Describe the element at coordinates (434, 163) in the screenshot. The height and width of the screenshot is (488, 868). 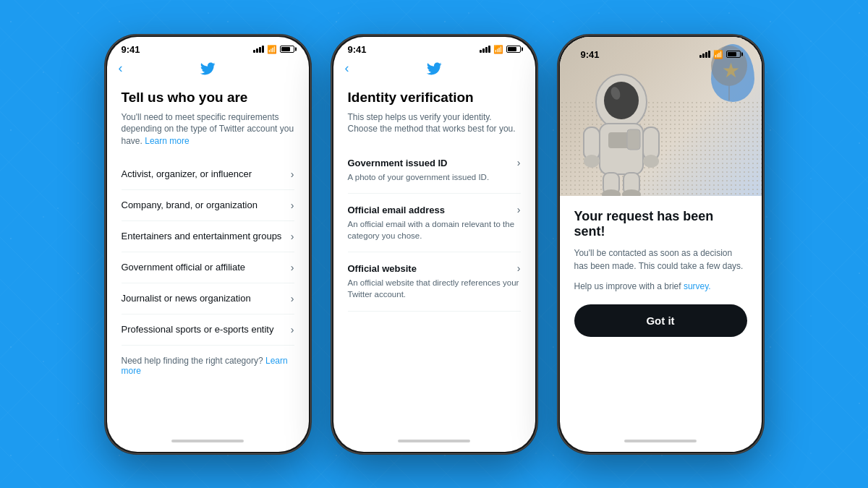
I see `option-header-id: Government issued ID ›` at that location.